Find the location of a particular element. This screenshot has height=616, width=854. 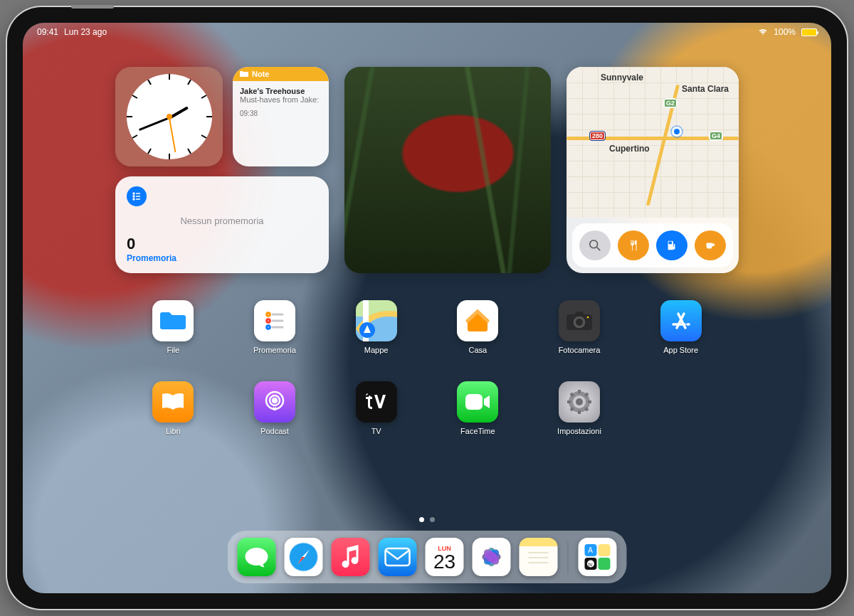

dock-photos is located at coordinates (492, 557).